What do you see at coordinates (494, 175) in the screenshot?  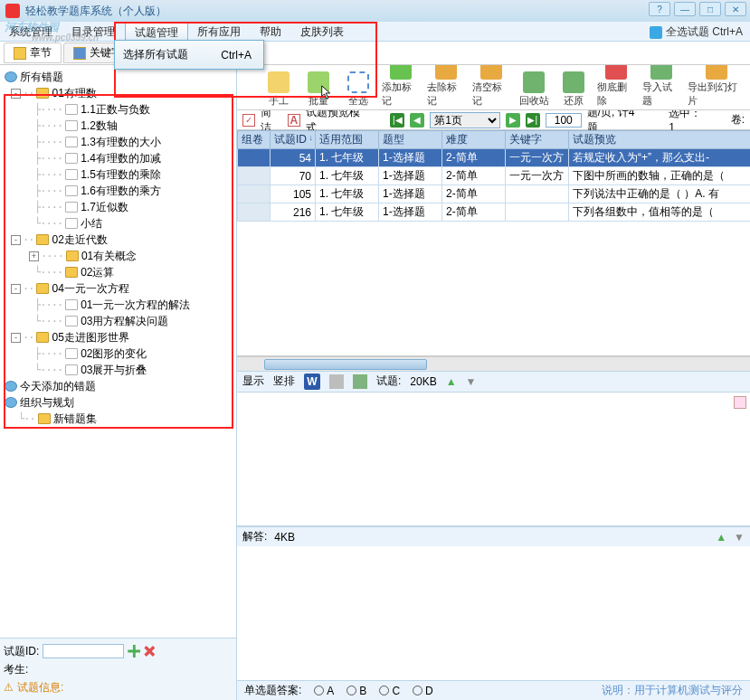 I see `data-grid: 组卷 试题ID↓ 适用范围 题型 难度 关键字 试题预览 541. 七年级1-选…` at bounding box center [494, 175].